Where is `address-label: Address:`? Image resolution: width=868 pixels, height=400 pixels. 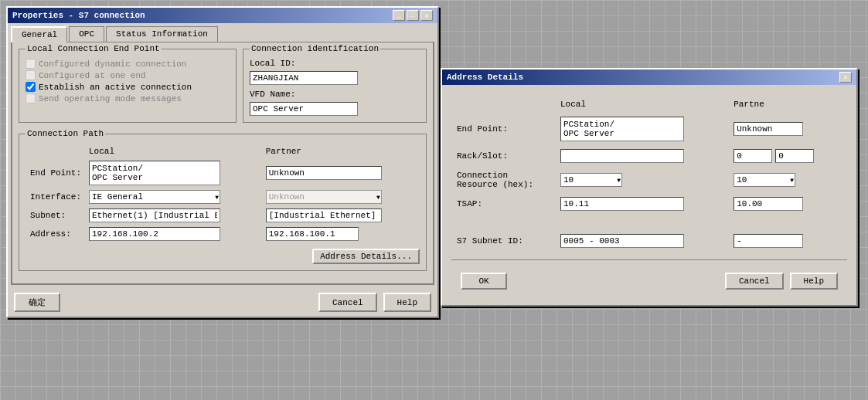
address-label: Address: is located at coordinates (56, 234).